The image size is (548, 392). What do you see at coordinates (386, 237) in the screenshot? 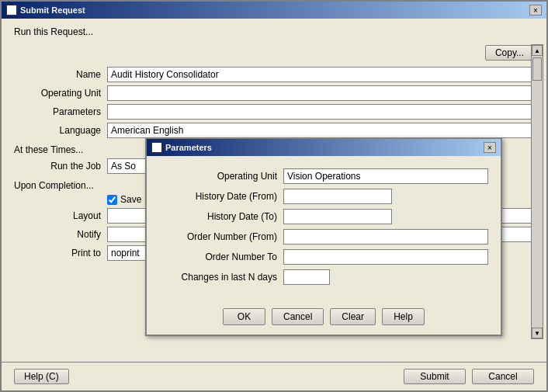
I see `dialog-order-number-from-input` at bounding box center [386, 237].